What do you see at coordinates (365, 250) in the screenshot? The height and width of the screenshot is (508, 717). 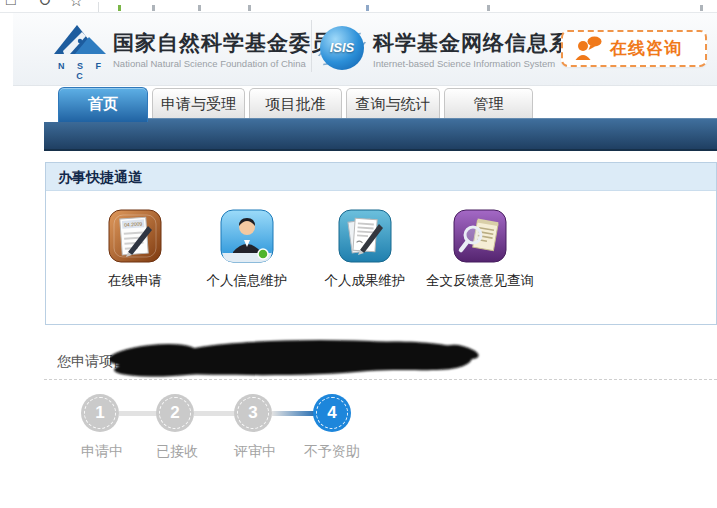 I see `quick-item-achievements: 个人成果维护` at bounding box center [365, 250].